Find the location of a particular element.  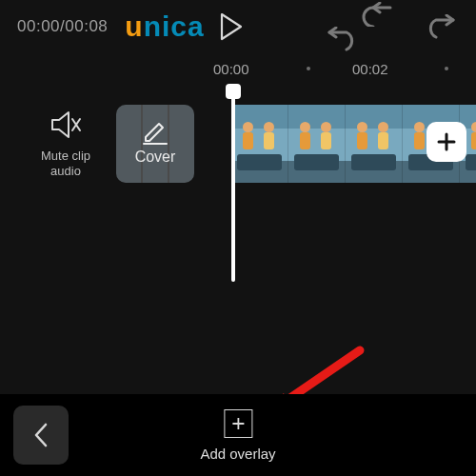

cover-label: Cover is located at coordinates (156, 157).